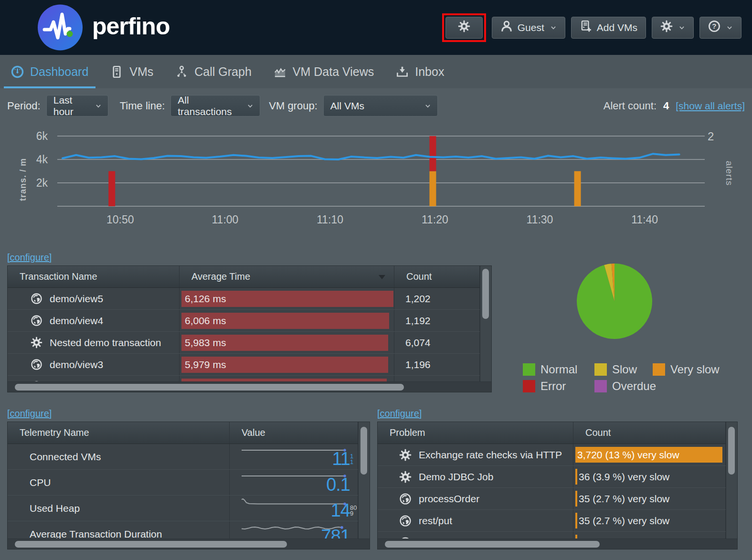  What do you see at coordinates (622, 499) in the screenshot?
I see `problem-count: 35 (2.7 %) very slow` at bounding box center [622, 499].